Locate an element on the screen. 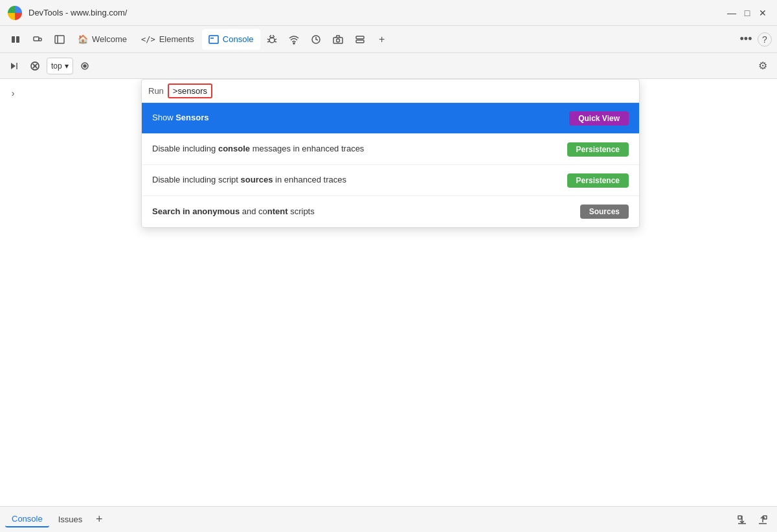 This screenshot has height=532, width=777. settings-button: ⚙ is located at coordinates (763, 66).